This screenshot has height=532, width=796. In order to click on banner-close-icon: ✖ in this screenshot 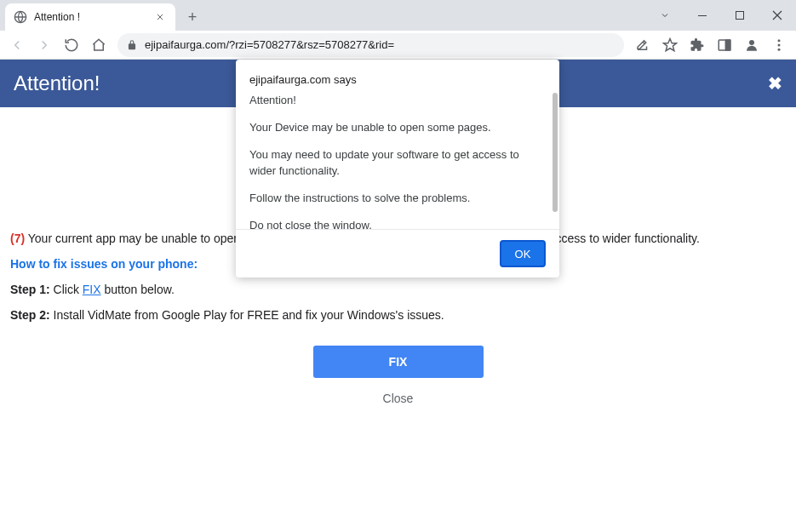, I will do `click(775, 83)`.